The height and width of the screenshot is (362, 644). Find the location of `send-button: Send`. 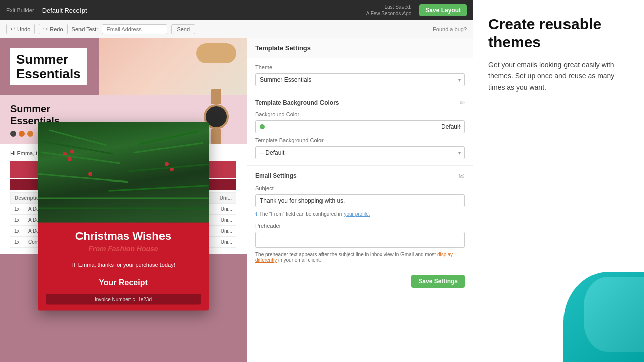

send-button: Send is located at coordinates (183, 29).